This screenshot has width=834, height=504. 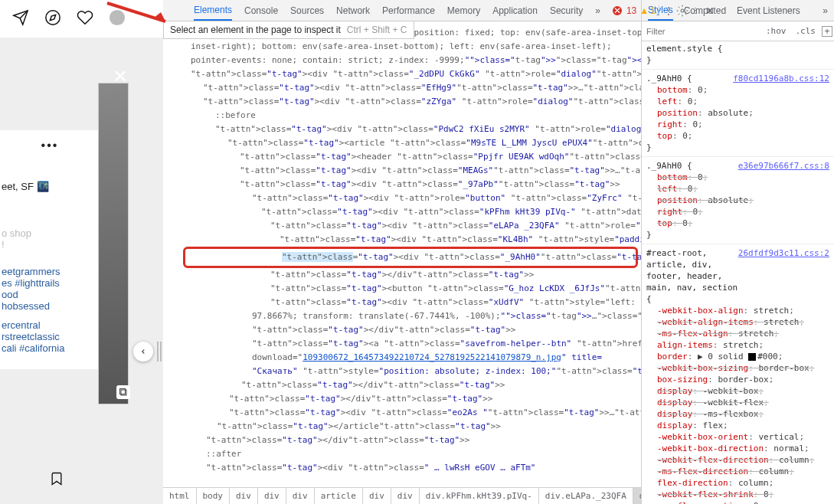 I want to click on tab-console: Console, so click(x=261, y=11).